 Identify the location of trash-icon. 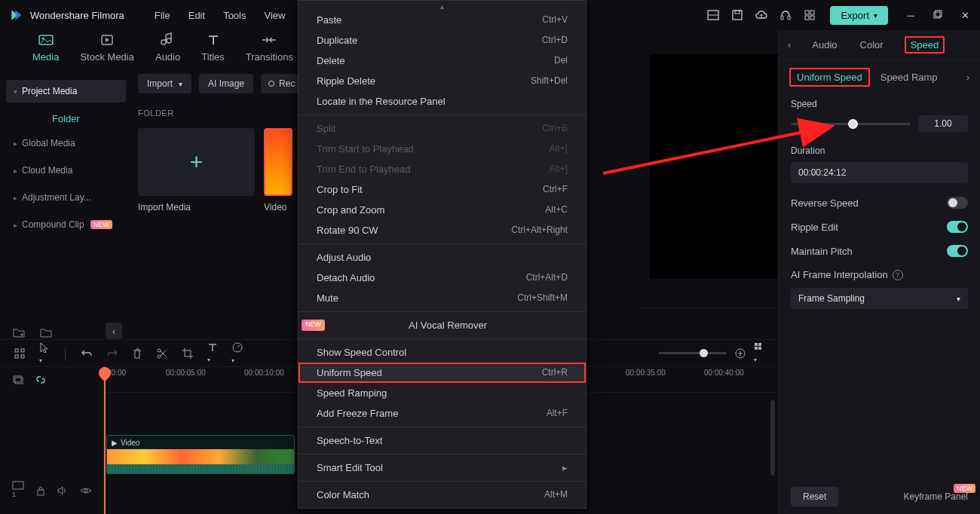
(137, 353).